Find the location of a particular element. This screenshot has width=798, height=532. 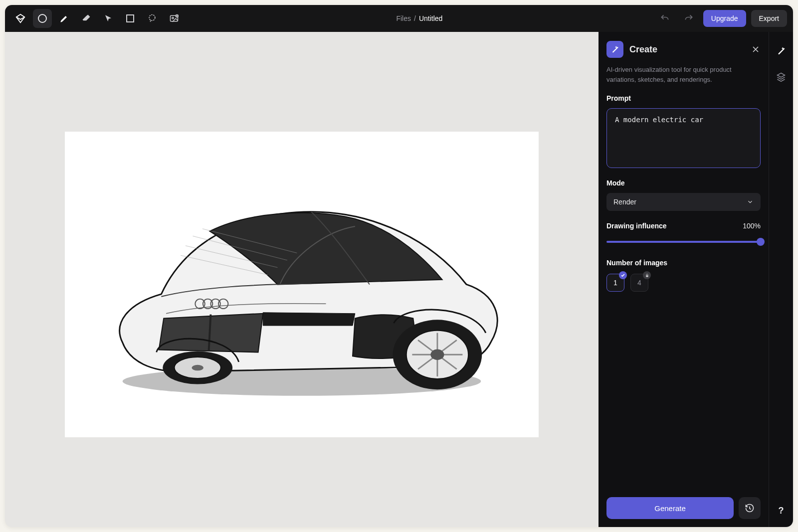

num-images-option-4: 4 is located at coordinates (639, 283).